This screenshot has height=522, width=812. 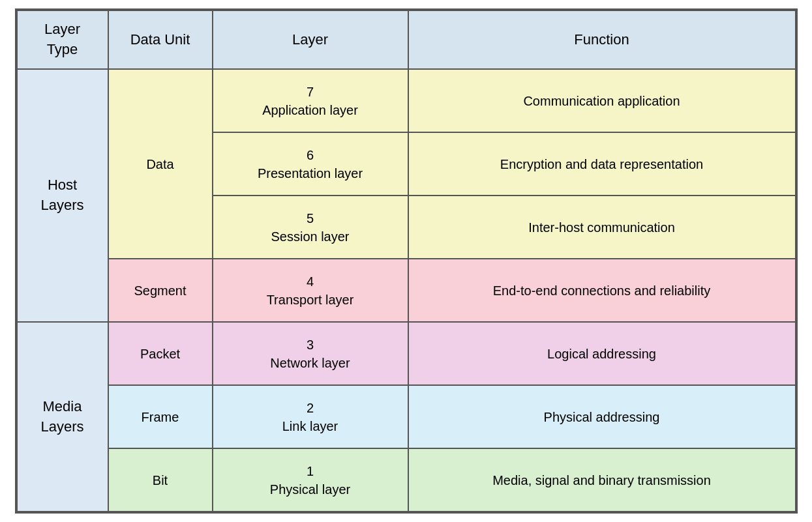 What do you see at coordinates (310, 164) in the screenshot?
I see `layer-presentation: 6Presentation layer` at bounding box center [310, 164].